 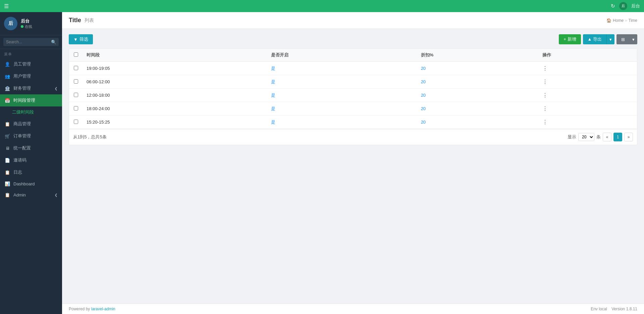 I want to click on sidebar-item-order: 🛒 订单管理, so click(x=31, y=136).